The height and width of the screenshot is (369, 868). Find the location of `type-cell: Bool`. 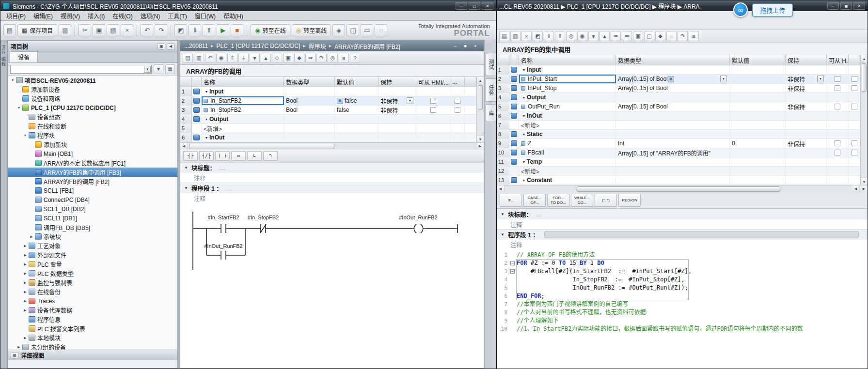

type-cell: Bool is located at coordinates (309, 110).